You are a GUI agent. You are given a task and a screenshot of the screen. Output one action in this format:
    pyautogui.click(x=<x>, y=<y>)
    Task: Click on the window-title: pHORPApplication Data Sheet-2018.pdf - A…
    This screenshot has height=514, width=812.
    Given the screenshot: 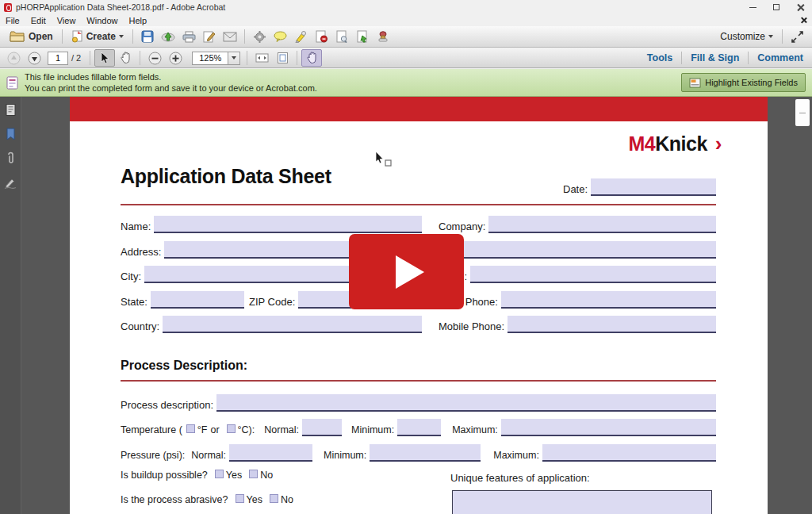 What is the action you would take?
    pyautogui.click(x=121, y=7)
    